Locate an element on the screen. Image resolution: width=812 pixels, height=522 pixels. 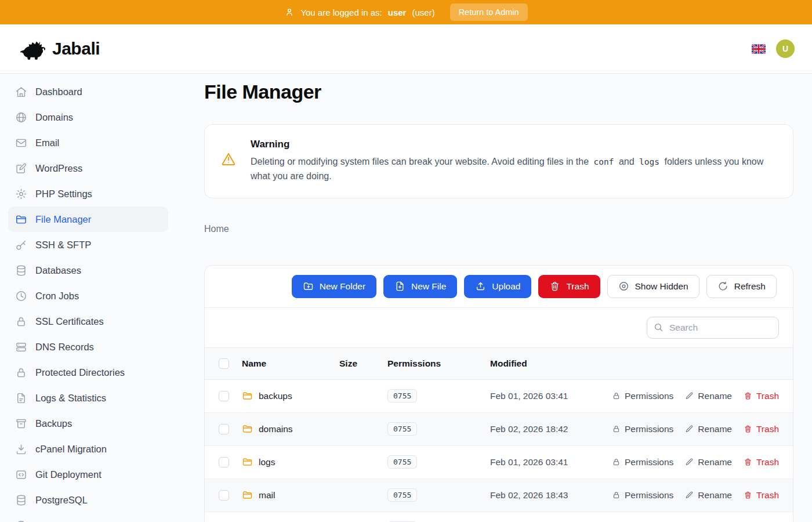
show-hidden-button: Show Hidden is located at coordinates (653, 287).